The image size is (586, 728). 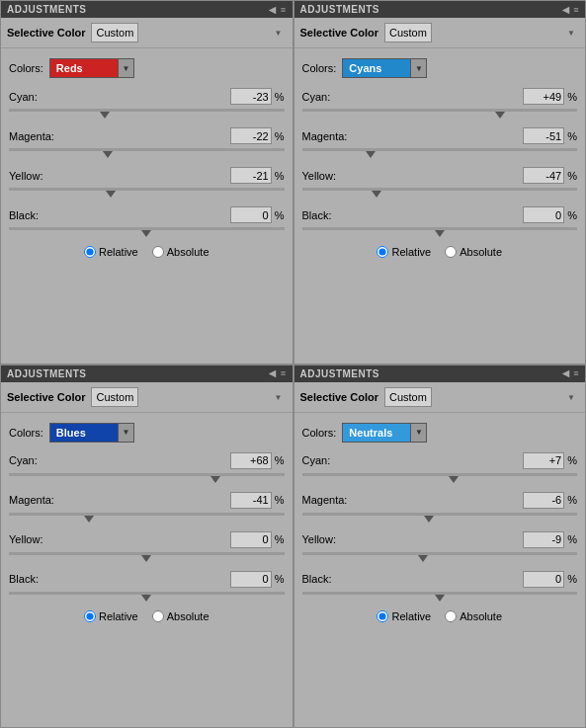 I want to click on color-select-button: Blues▼, so click(x=92, y=433).